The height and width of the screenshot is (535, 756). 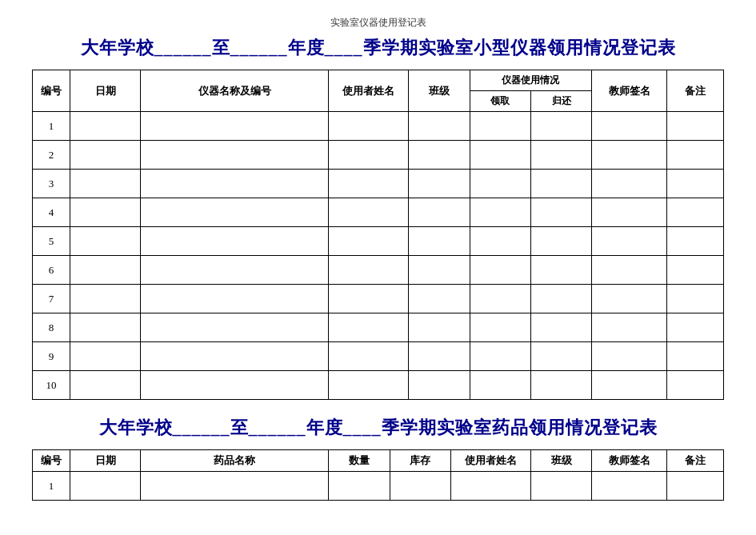 I want to click on table1-title: 大年学校______至______年度____季学期实验室小型仪器领用情况登记表, so click(x=378, y=48).